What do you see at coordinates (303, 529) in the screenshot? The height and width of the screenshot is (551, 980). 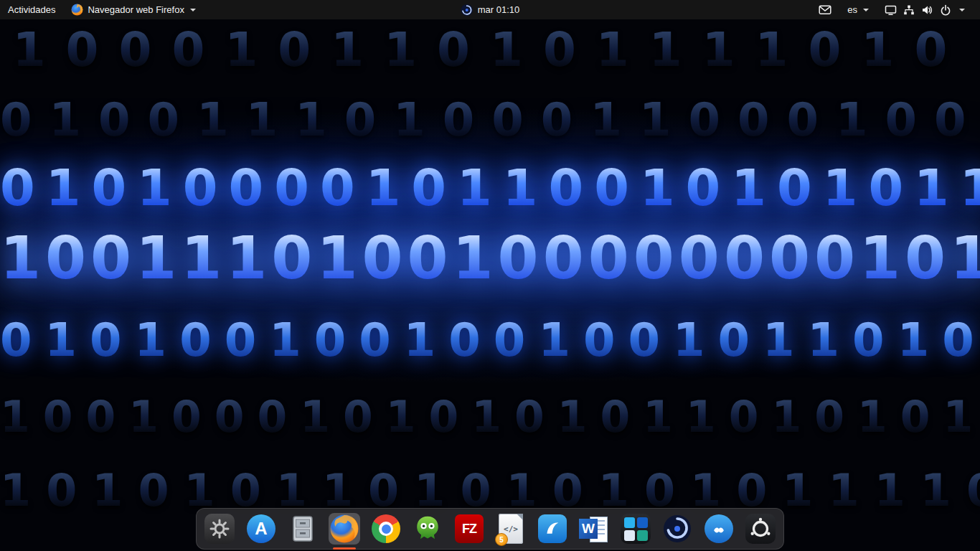 I see `dock-item-file-cabinet` at bounding box center [303, 529].